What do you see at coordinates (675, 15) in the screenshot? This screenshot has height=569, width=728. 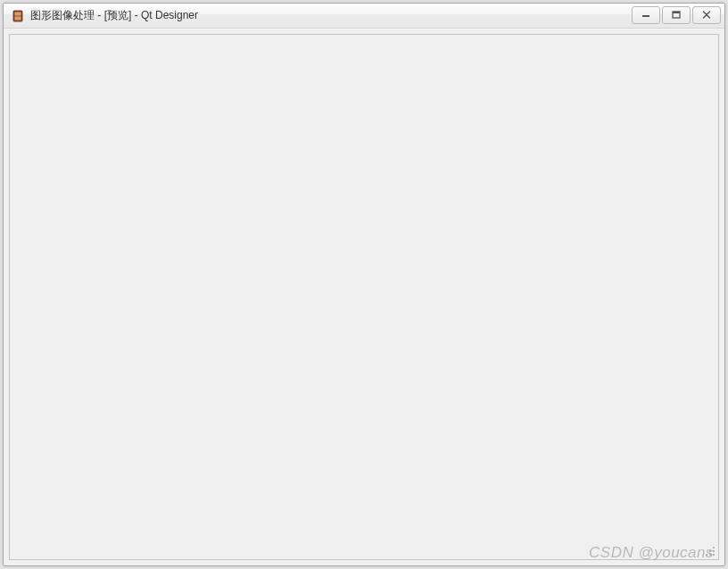 I see `window-controls` at bounding box center [675, 15].